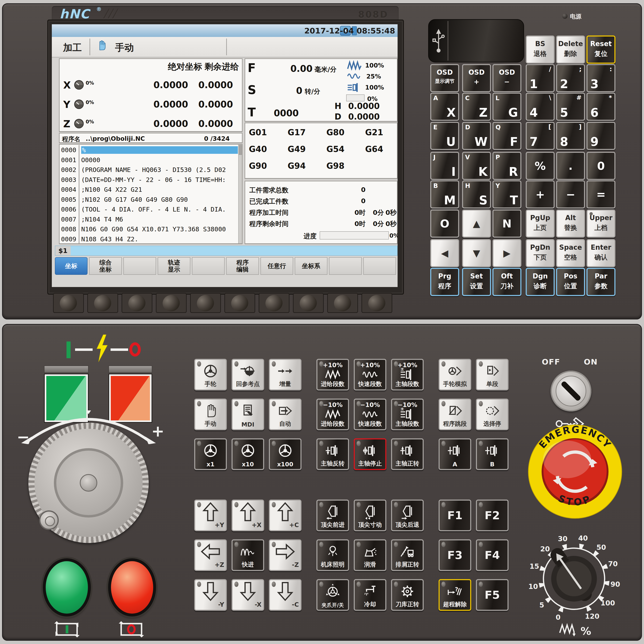  Describe the element at coordinates (477, 136) in the screenshot. I see `key-w: DW` at that location.